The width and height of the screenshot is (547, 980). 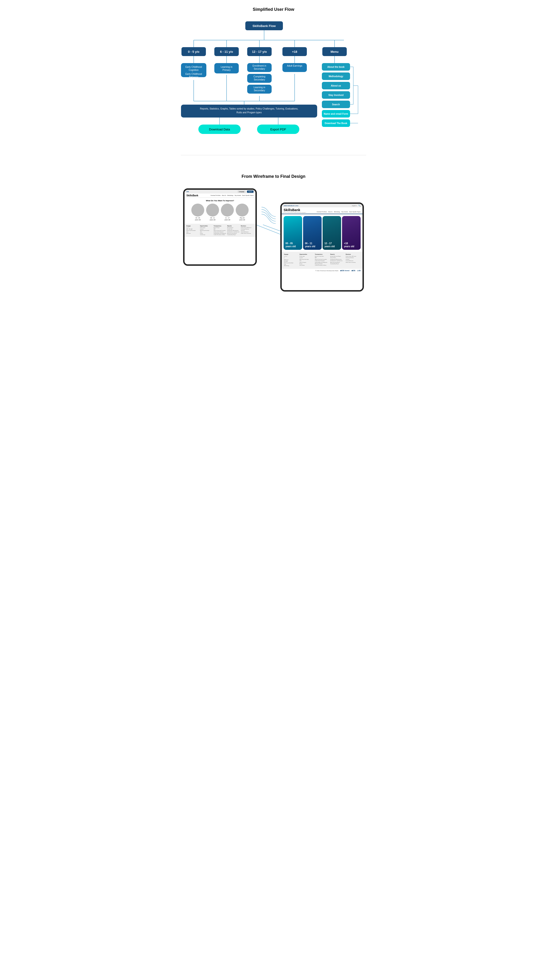 What do you see at coordinates (215, 196) in the screenshot?
I see `nav-download: Download The Books` at bounding box center [215, 196].